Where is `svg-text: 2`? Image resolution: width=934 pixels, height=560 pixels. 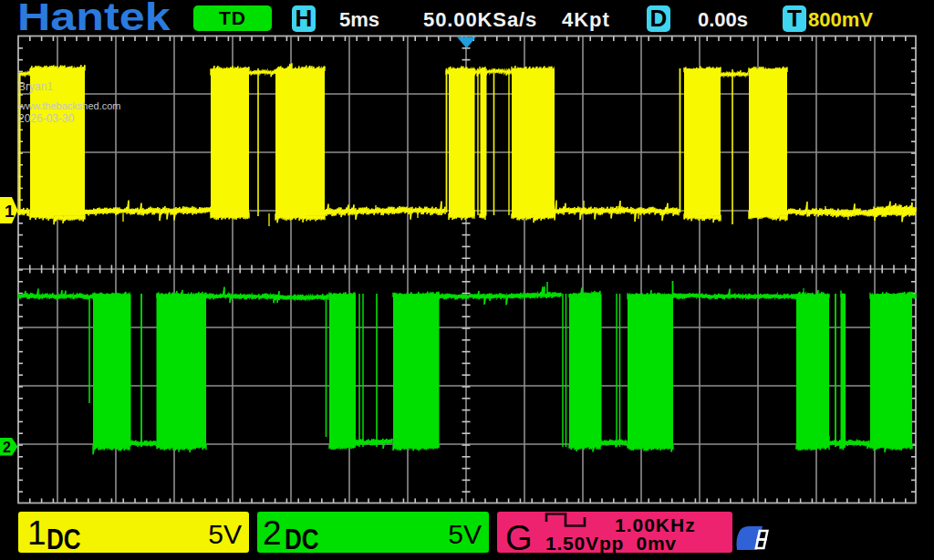 svg-text: 2 is located at coordinates (7, 447).